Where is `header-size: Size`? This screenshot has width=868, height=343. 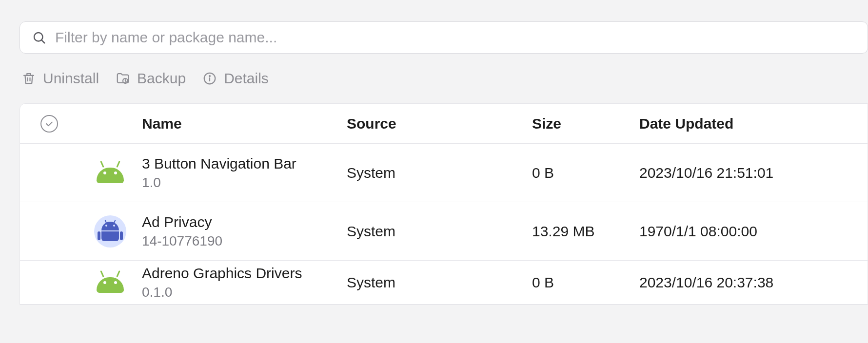
header-size: Size is located at coordinates (586, 124).